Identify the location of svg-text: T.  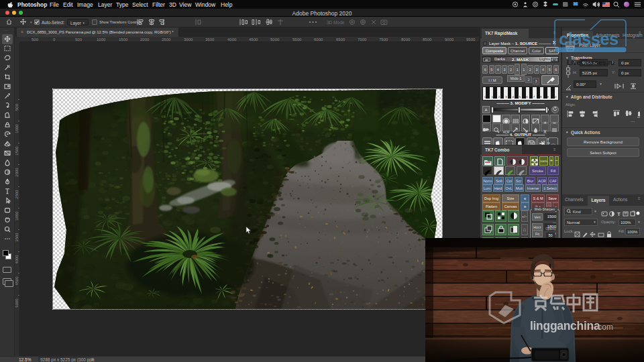
(619, 215).